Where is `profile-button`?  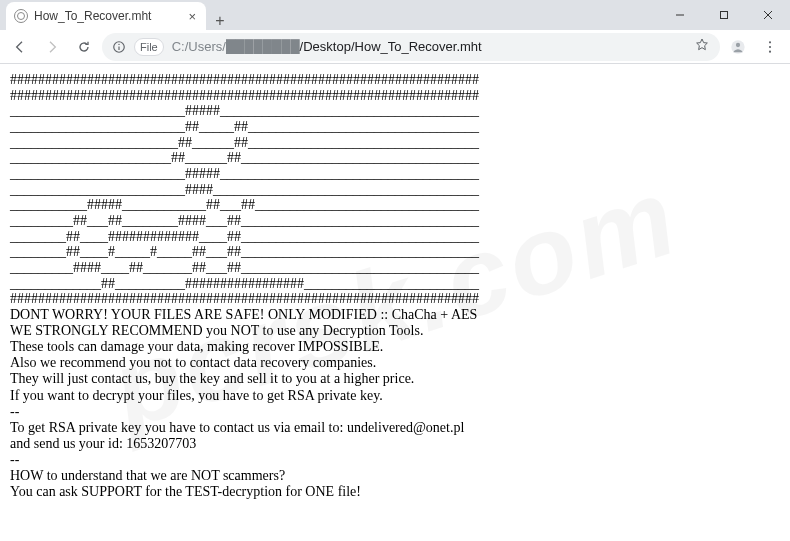
profile-button is located at coordinates (738, 47).